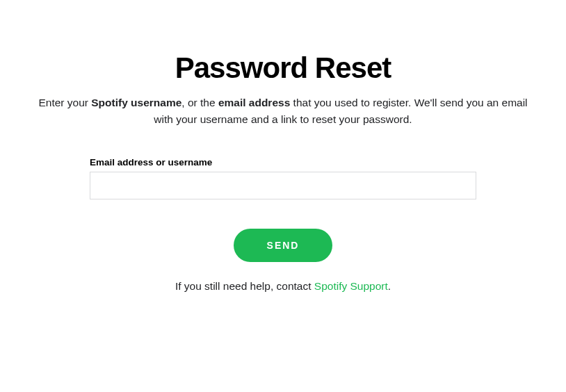 The width and height of the screenshot is (566, 392). Describe the element at coordinates (283, 186) in the screenshot. I see `email-username-input` at that location.